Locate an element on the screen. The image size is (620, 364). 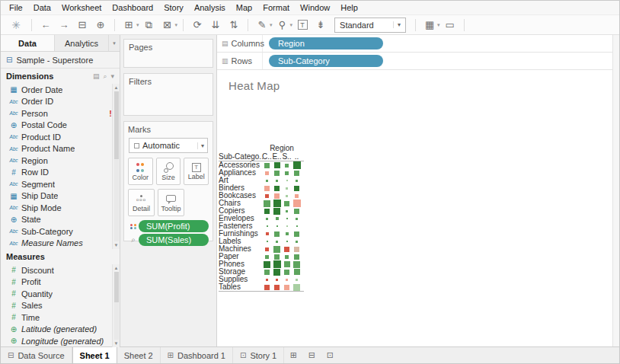
field-order-id: AbcOrder ID is located at coordinates (60, 102).